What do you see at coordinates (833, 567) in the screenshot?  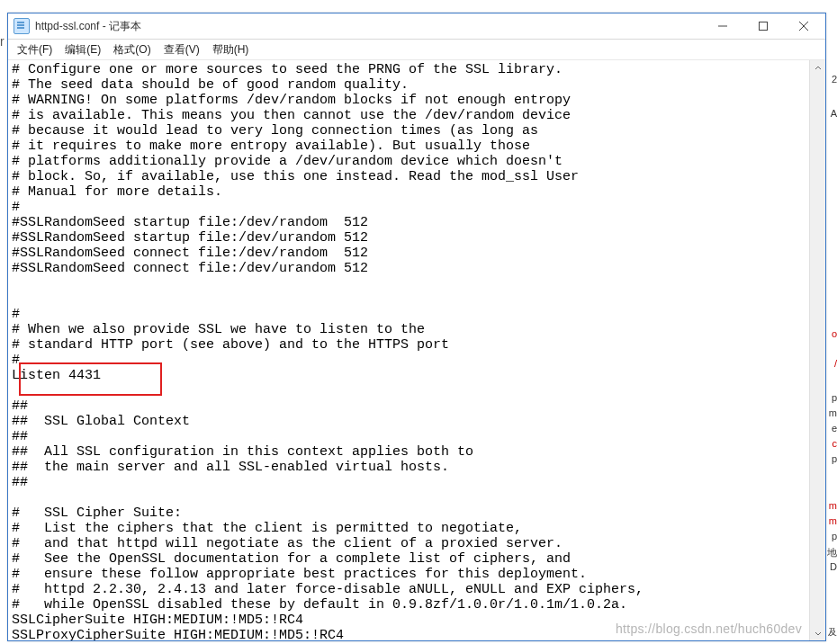 I see `bg-char: D` at bounding box center [833, 567].